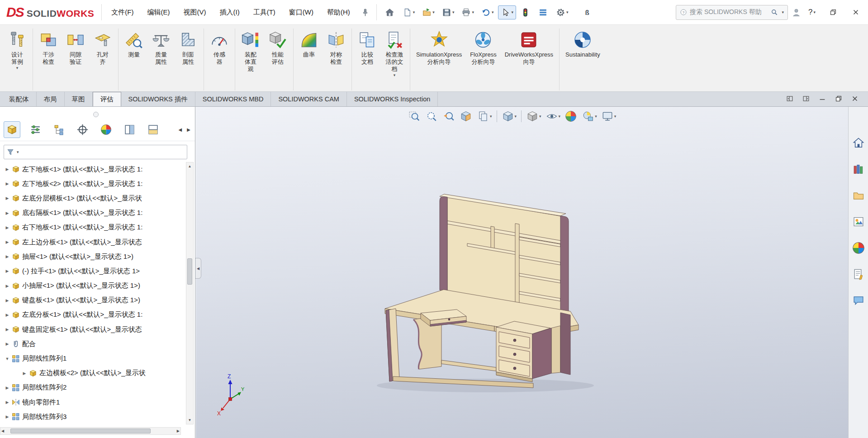  I want to click on tree-item: ▶ 左上边分板<1> (默认<<默认>_显示状态, so click(93, 242).